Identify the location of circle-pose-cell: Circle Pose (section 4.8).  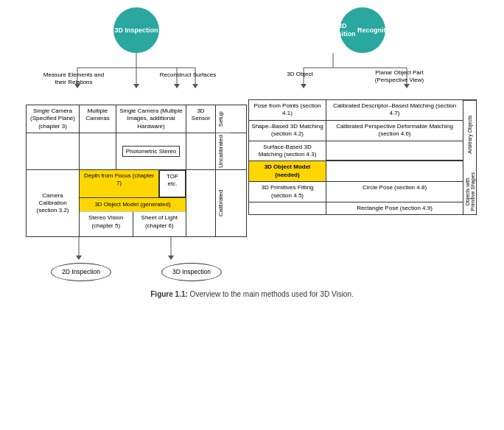
(395, 191).